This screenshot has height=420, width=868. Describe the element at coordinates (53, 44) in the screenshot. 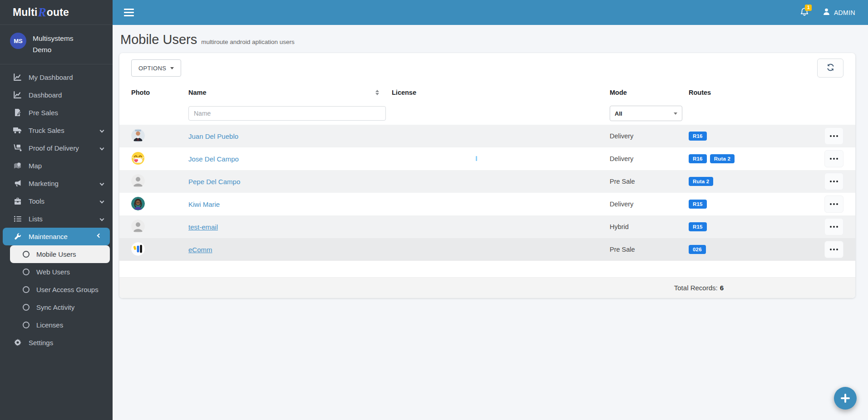

I see `company-name: Multisystems Demo` at that location.